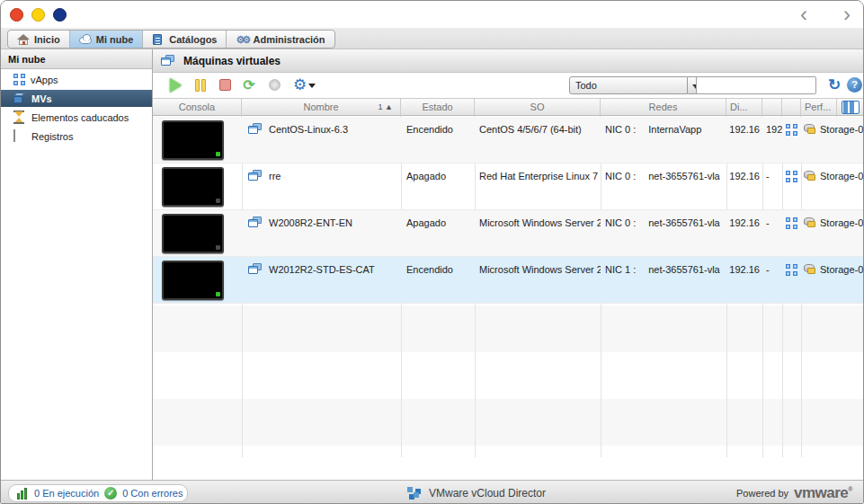  I want to click on search-input, so click(756, 85).